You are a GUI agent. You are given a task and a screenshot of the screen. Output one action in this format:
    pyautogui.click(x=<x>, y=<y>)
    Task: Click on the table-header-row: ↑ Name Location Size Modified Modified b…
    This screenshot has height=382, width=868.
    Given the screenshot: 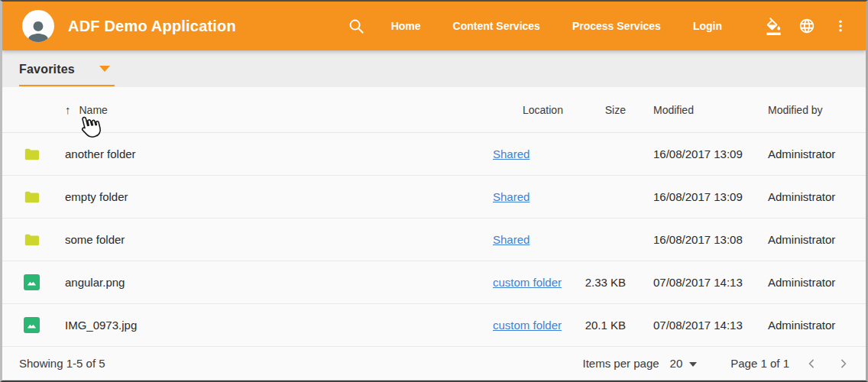 What is the action you would take?
    pyautogui.click(x=434, y=110)
    